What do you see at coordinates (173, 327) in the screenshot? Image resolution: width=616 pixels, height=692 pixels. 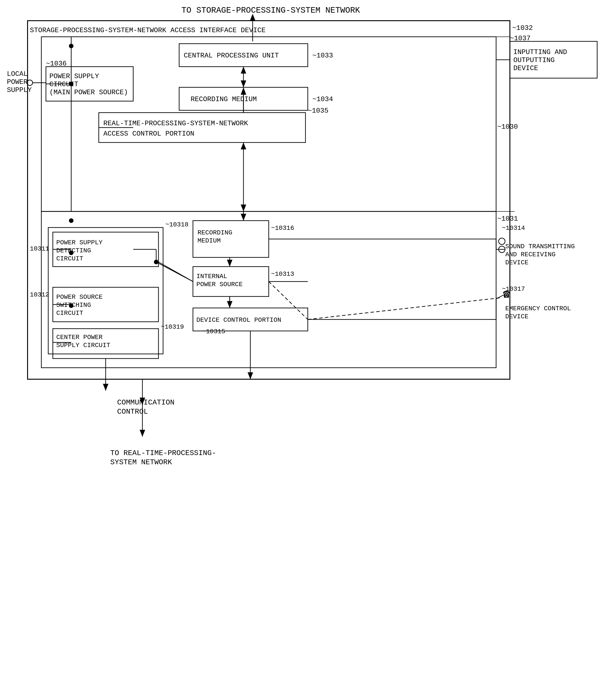 I see `ref-10319: ~10319` at bounding box center [173, 327].